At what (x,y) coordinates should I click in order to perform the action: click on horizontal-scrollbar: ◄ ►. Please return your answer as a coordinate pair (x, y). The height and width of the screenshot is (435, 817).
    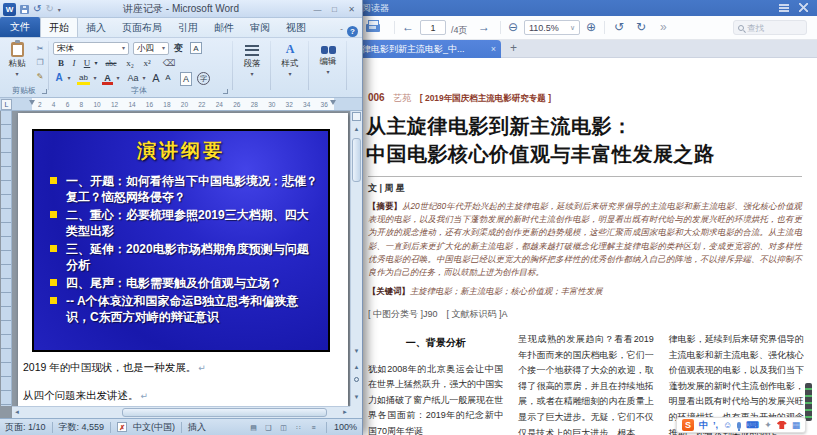
    Looking at the image, I should click on (181, 412).